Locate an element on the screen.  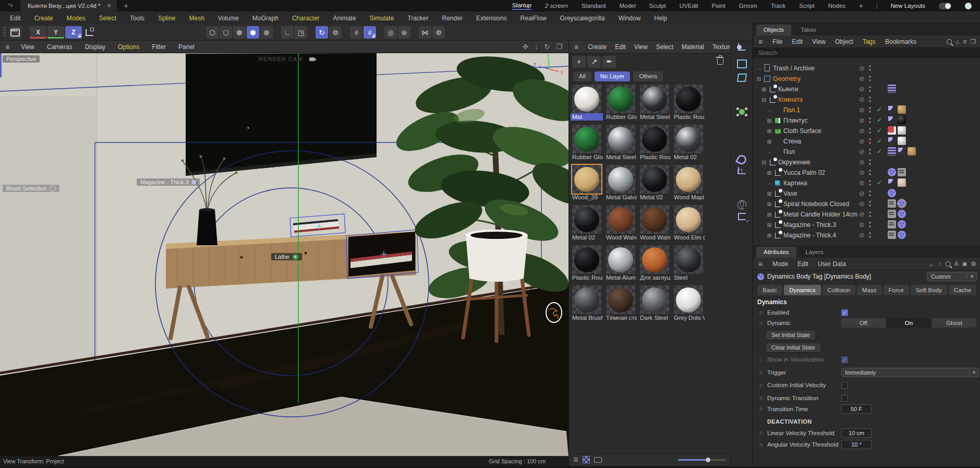
axis-modify-button: ∟ is located at coordinates (287, 32).